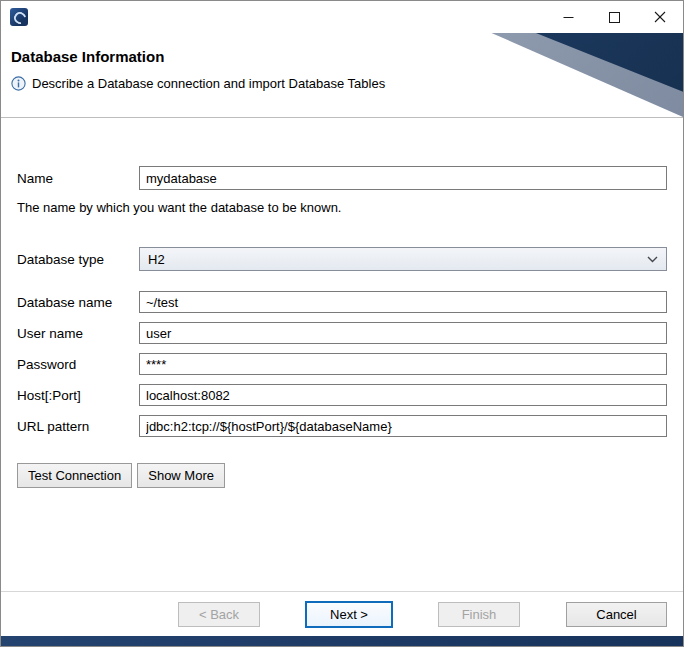 This screenshot has height=647, width=684. Describe the element at coordinates (614, 18) in the screenshot. I see `maximize-icon` at that location.